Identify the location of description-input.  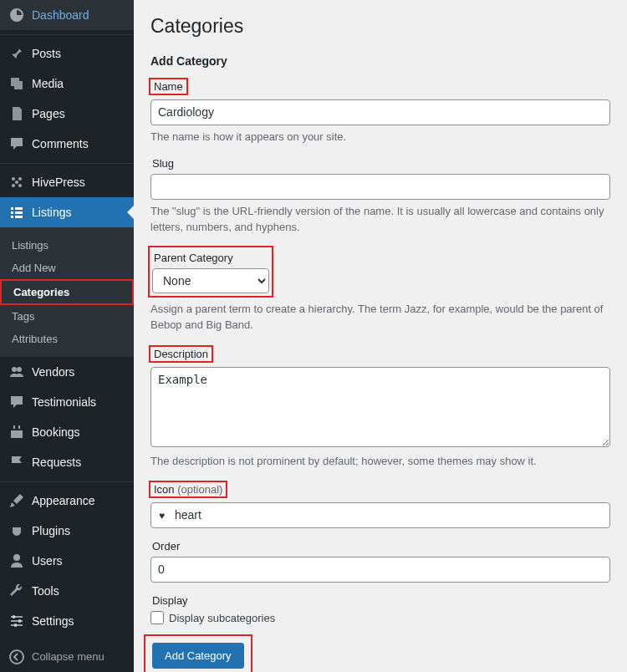
(380, 407).